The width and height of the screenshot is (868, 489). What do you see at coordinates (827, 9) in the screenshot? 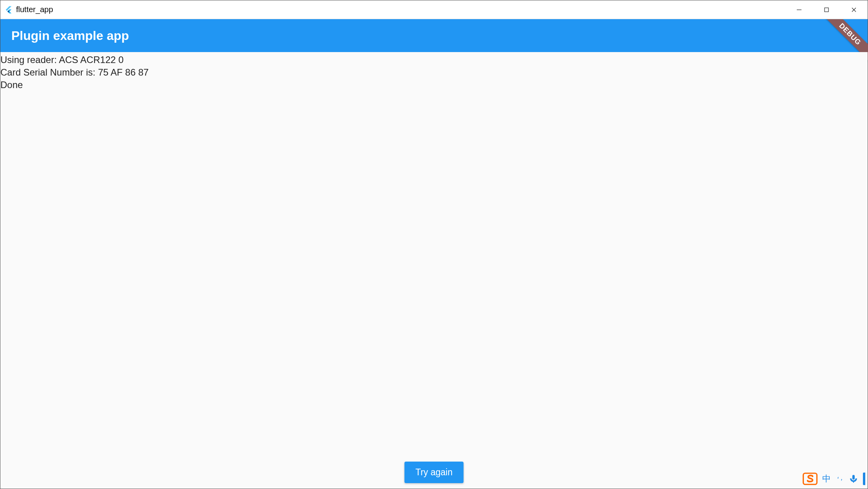
I see `window-controls` at bounding box center [827, 9].